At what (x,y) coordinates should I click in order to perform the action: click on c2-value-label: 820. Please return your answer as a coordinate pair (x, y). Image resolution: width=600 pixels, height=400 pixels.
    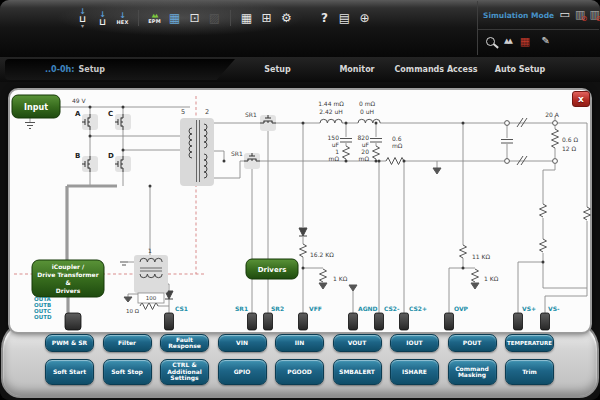
    Looking at the image, I should click on (364, 138).